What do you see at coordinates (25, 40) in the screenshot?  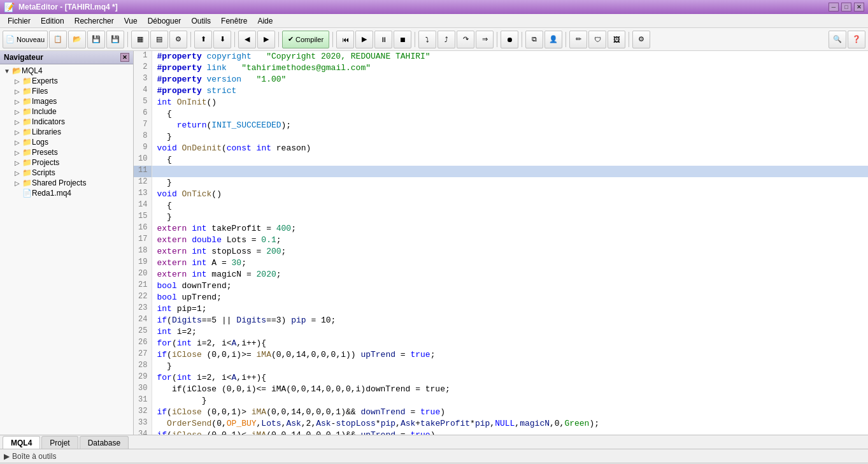 I see `new-button: 📄 Nouveau` at bounding box center [25, 40].